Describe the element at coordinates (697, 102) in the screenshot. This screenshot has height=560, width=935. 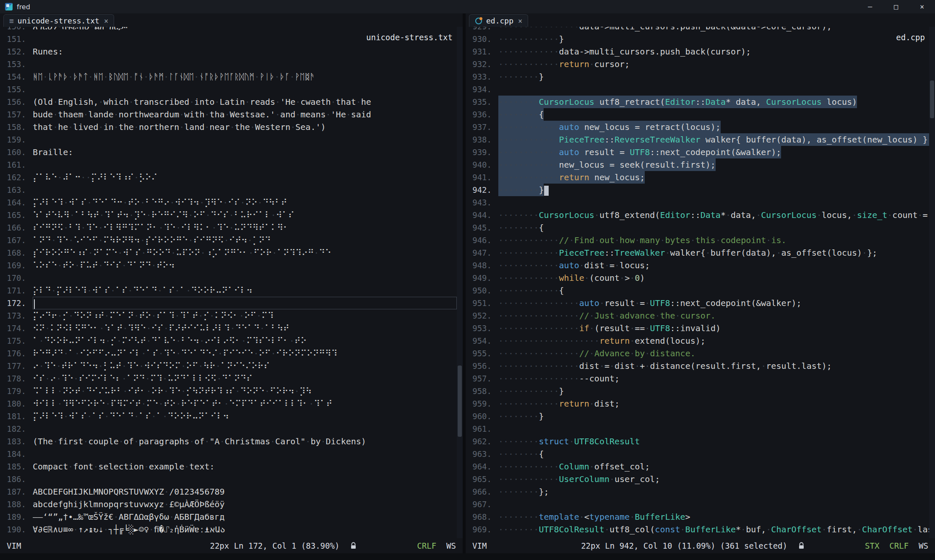
I see `code-line: 935.········CursorLocus·utf8_retract(Edi…` at that location.